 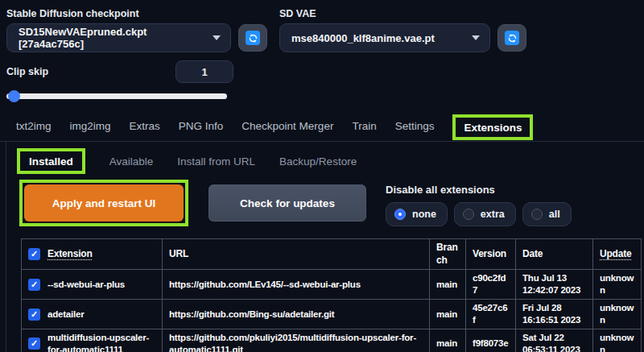 What do you see at coordinates (322, 126) in the screenshot?
I see `main-tab-bar: txt2img img2img Extras PNG Info Checkpoi…` at bounding box center [322, 126].